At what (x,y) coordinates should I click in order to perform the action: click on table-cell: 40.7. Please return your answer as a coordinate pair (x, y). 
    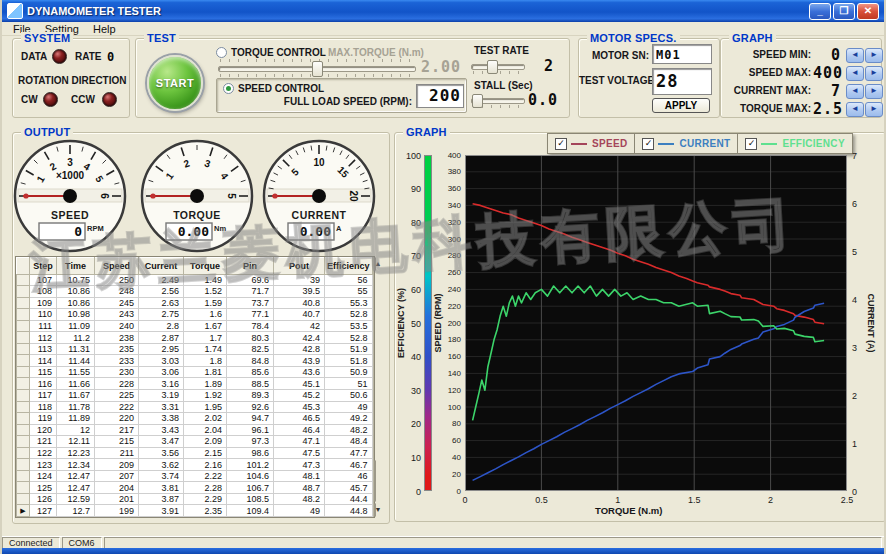
    Looking at the image, I should click on (300, 315).